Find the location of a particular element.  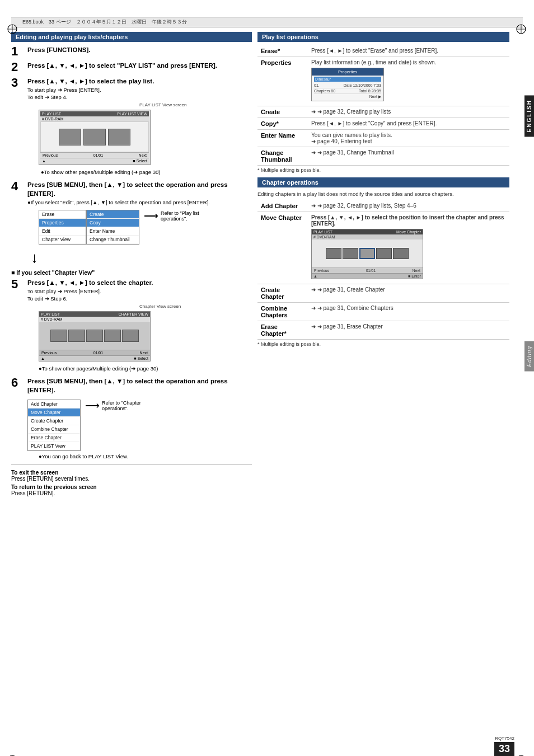

step-6: 6 Press [SUB MENU], then [▲, ▼] to selec… is located at coordinates (132, 419).